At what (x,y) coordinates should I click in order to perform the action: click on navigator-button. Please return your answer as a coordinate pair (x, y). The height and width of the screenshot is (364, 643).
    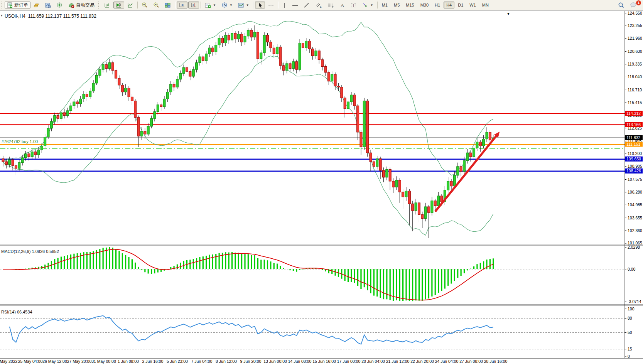
    Looking at the image, I should click on (60, 5).